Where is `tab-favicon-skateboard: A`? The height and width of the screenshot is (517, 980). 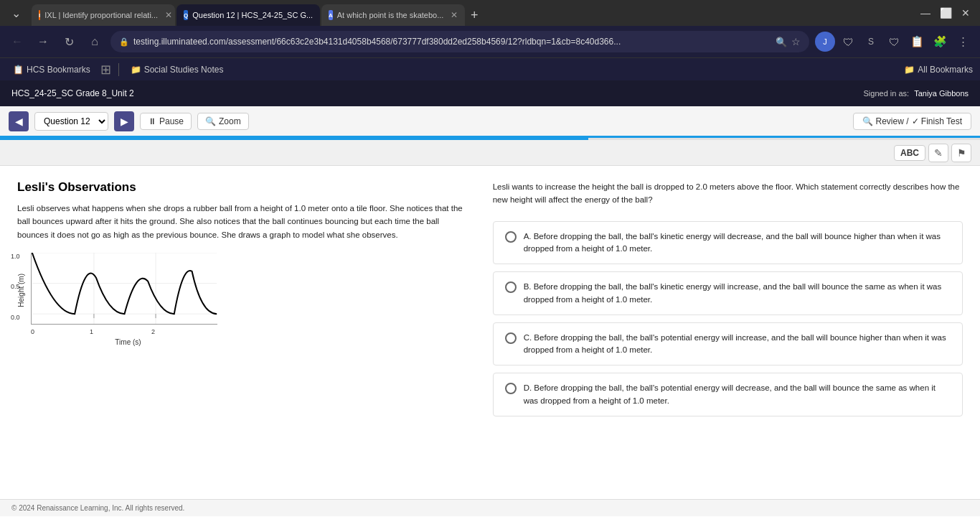 tab-favicon-skateboard: A is located at coordinates (331, 15).